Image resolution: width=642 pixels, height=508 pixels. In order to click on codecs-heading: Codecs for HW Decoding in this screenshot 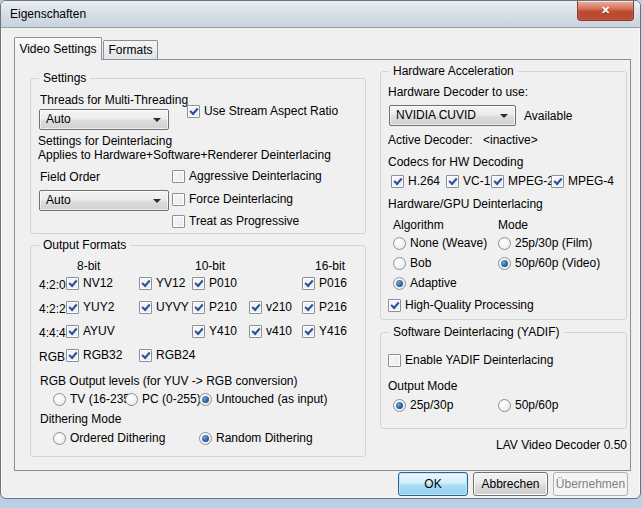, I will do `click(456, 162)`.